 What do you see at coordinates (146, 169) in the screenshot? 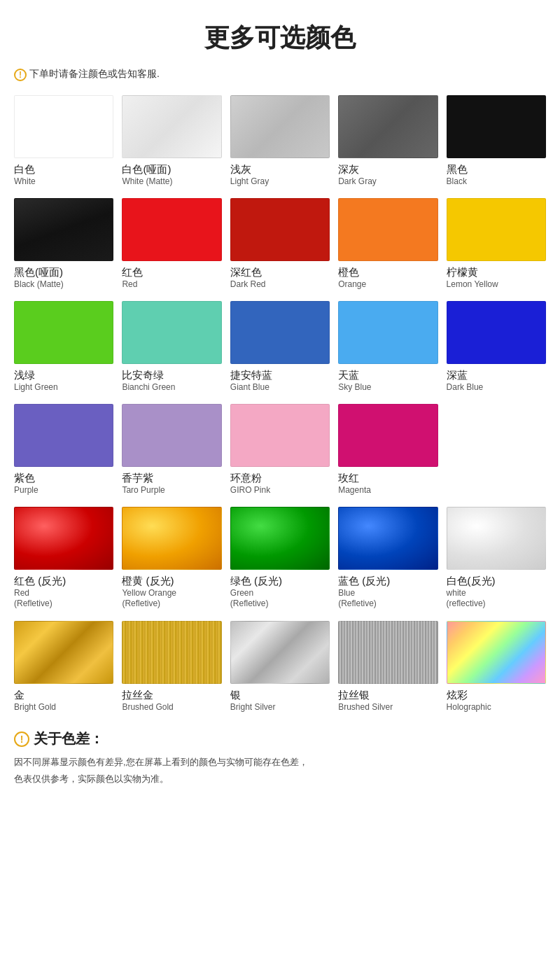
I see `color-zh-white-matte: 白色(哑面)` at bounding box center [146, 169].